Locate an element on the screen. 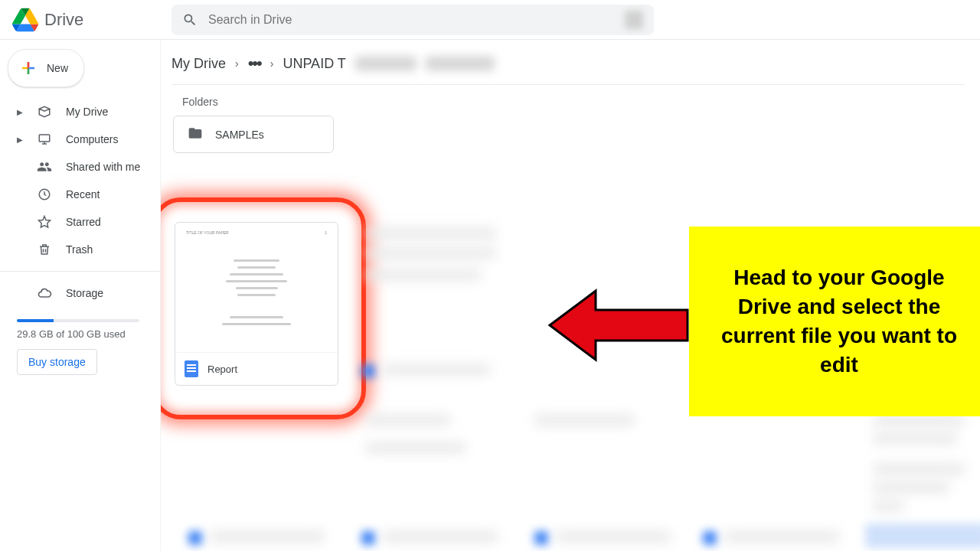 The height and width of the screenshot is (551, 980). breadcrumb: My Drive › ••• › UNPAID T is located at coordinates (568, 67).